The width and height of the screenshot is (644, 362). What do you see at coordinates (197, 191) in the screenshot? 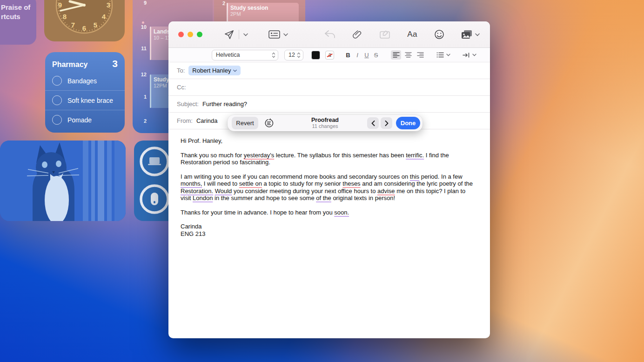
I see `proofread-change: Restoration.` at bounding box center [197, 191].